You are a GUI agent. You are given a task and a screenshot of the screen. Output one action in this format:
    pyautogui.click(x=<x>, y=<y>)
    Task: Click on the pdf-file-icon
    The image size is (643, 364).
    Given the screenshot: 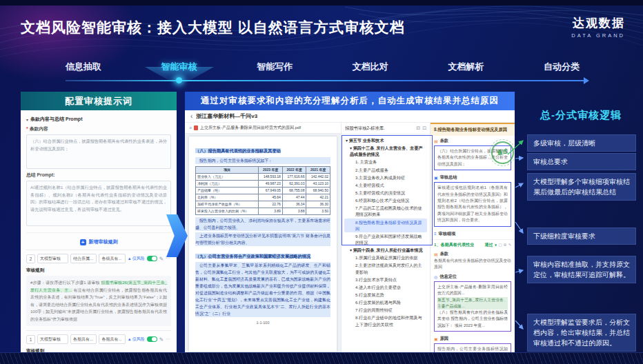 What is the action you would take?
    pyautogui.click(x=196, y=128)
    